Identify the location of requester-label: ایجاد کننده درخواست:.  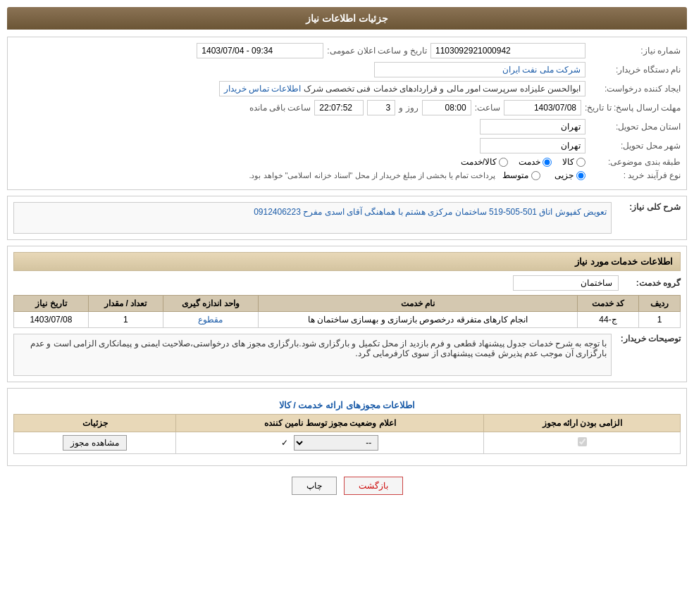
(635, 89).